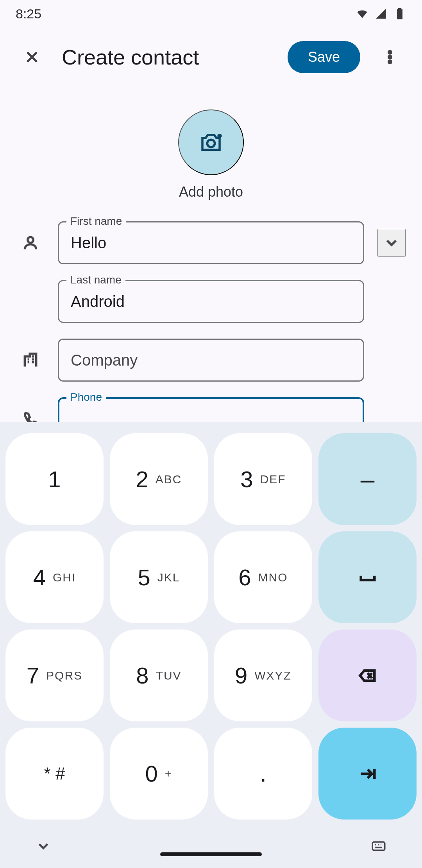 The height and width of the screenshot is (868, 422). I want to click on key-space, so click(367, 577).